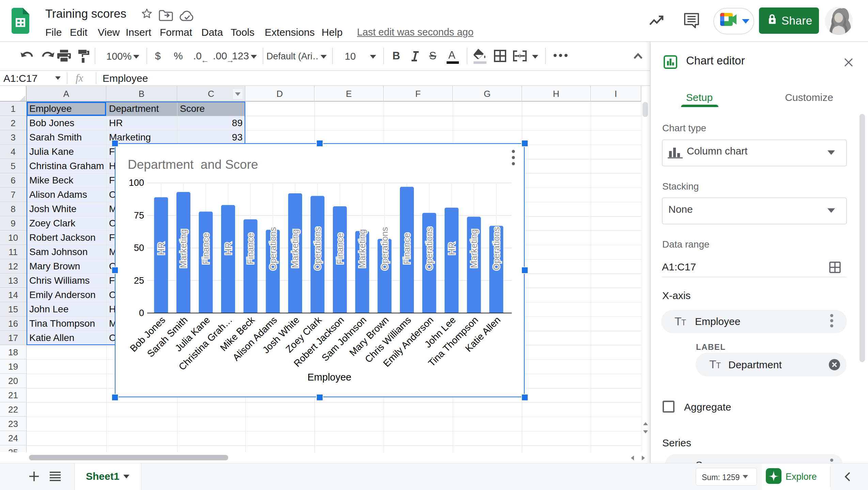  I want to click on svg-text: 75, so click(139, 216).